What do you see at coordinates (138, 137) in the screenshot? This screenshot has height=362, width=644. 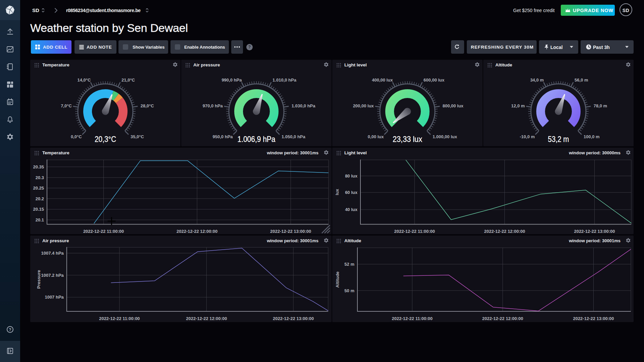 I see `svg-text: 35,0°C` at bounding box center [138, 137].